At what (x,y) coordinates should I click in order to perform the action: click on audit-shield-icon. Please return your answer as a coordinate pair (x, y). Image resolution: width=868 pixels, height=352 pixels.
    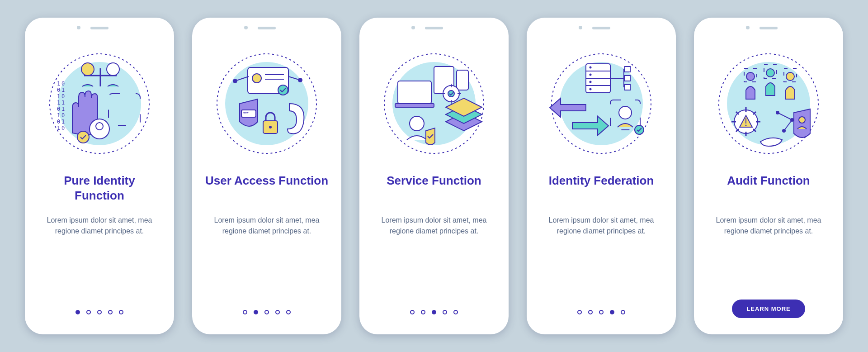
    Looking at the image, I should click on (769, 104).